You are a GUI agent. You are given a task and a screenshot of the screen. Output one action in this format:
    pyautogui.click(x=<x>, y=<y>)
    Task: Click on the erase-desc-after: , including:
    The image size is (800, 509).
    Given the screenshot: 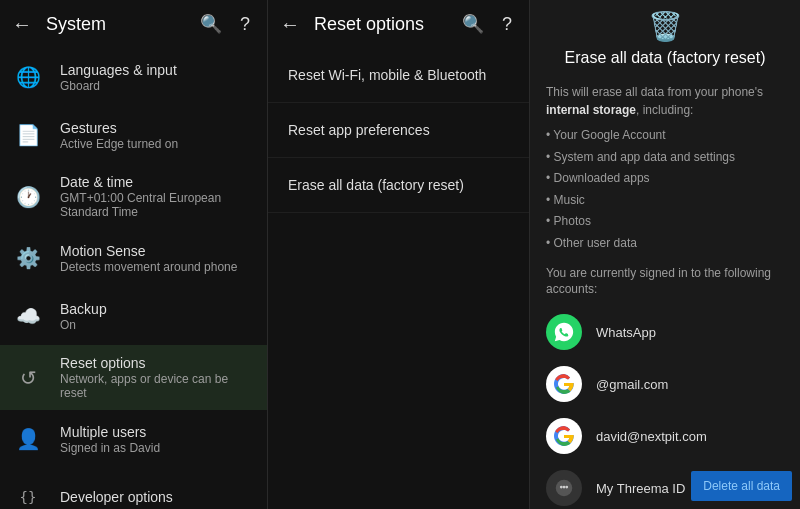 What is the action you would take?
    pyautogui.click(x=664, y=110)
    